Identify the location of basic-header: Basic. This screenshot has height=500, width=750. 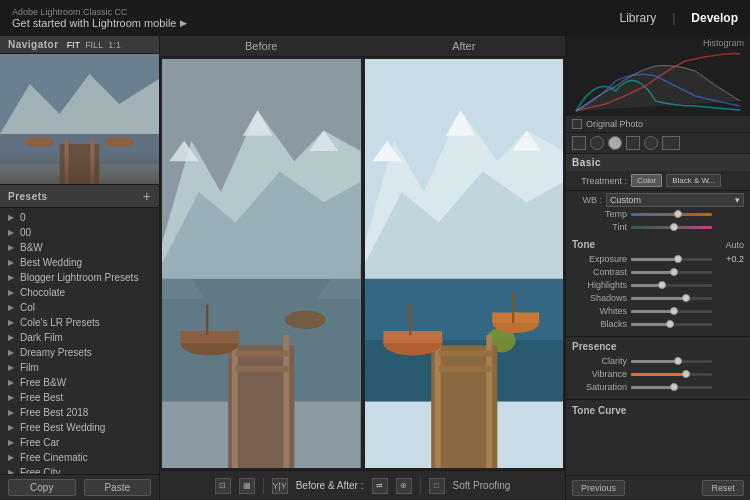
(658, 162).